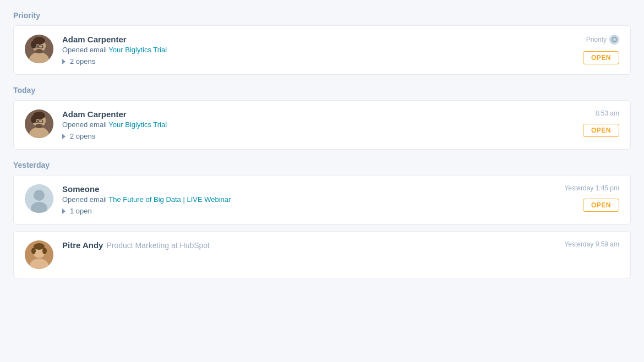 The image size is (644, 362). What do you see at coordinates (81, 189) in the screenshot?
I see `contact-name: Someone` at bounding box center [81, 189].